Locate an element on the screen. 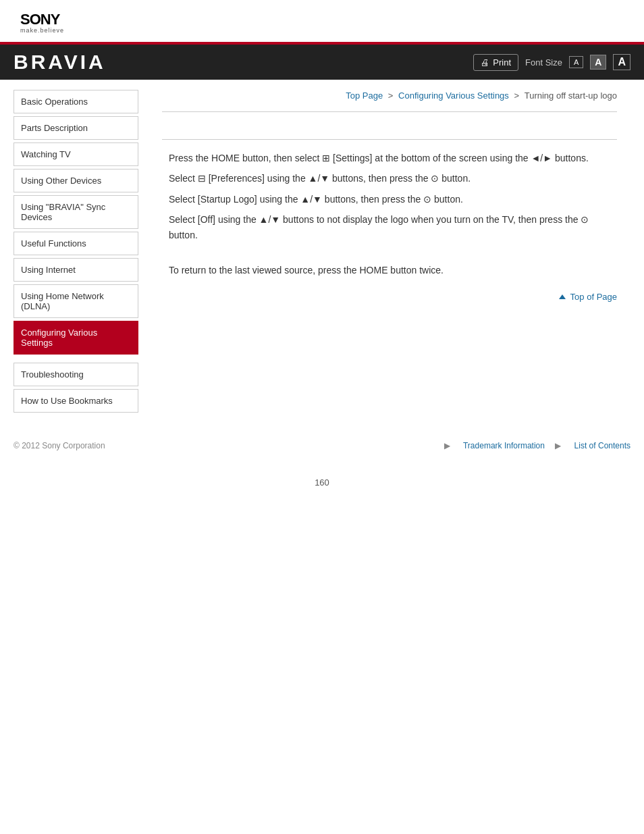  list-of-contents-link: List of Contents is located at coordinates (602, 446).